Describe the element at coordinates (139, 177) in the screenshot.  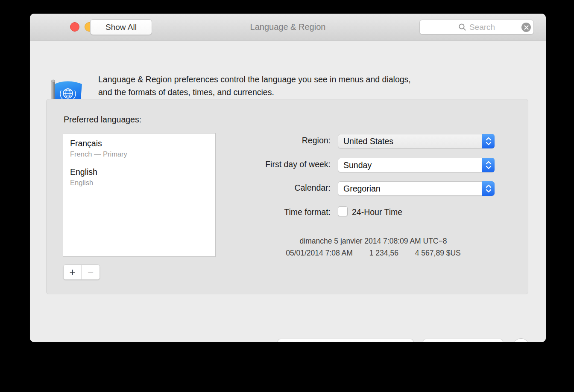
I see `list-item: English English` at that location.